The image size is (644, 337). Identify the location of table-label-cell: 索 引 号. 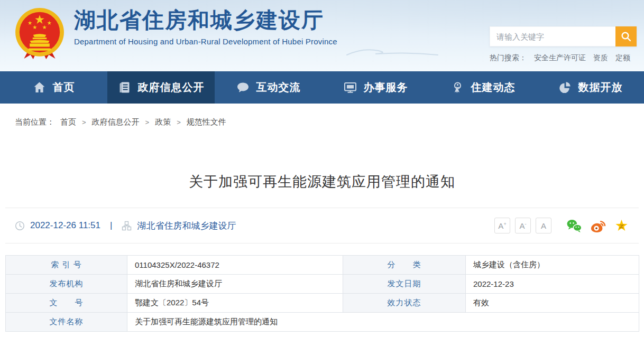
(67, 265).